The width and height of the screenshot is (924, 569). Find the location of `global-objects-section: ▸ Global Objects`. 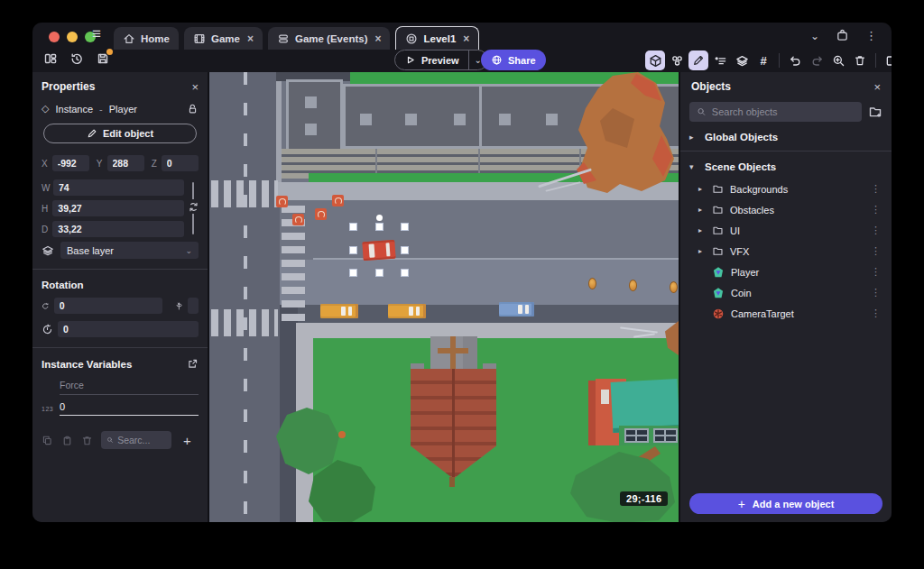

global-objects-section: ▸ Global Objects is located at coordinates (786, 137).